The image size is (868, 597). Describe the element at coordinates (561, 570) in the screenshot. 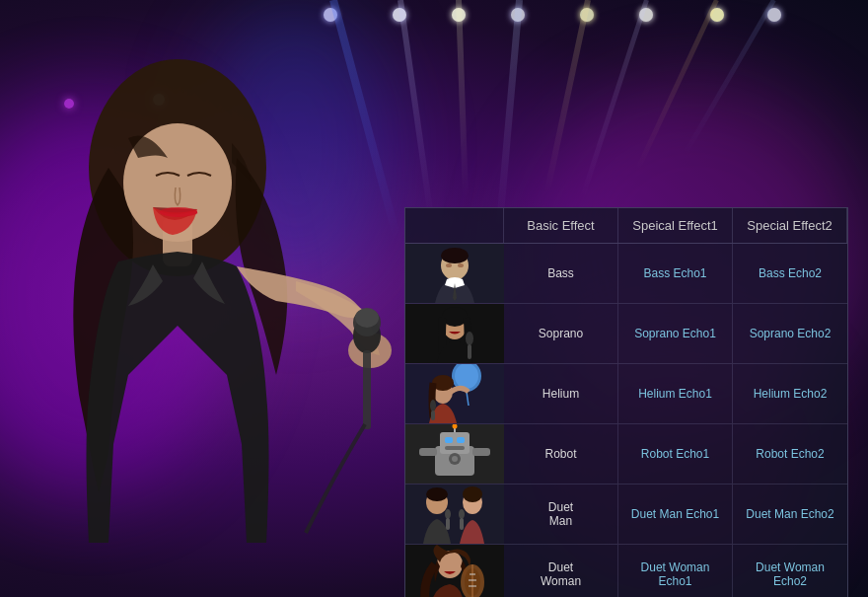

I see `effect-duet-woman-basic: Duet Woman` at that location.